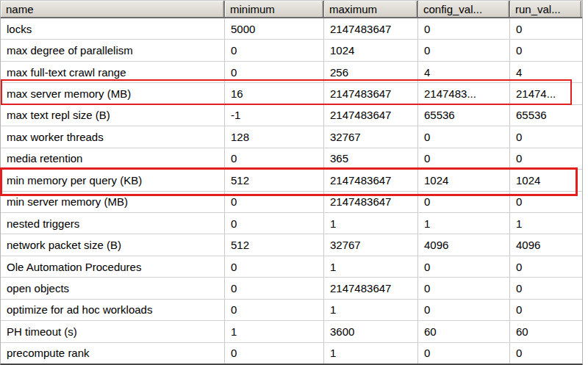 Image resolution: width=588 pixels, height=365 pixels. Describe the element at coordinates (291, 137) in the screenshot. I see `table-row: max worker threads1283276700` at that location.